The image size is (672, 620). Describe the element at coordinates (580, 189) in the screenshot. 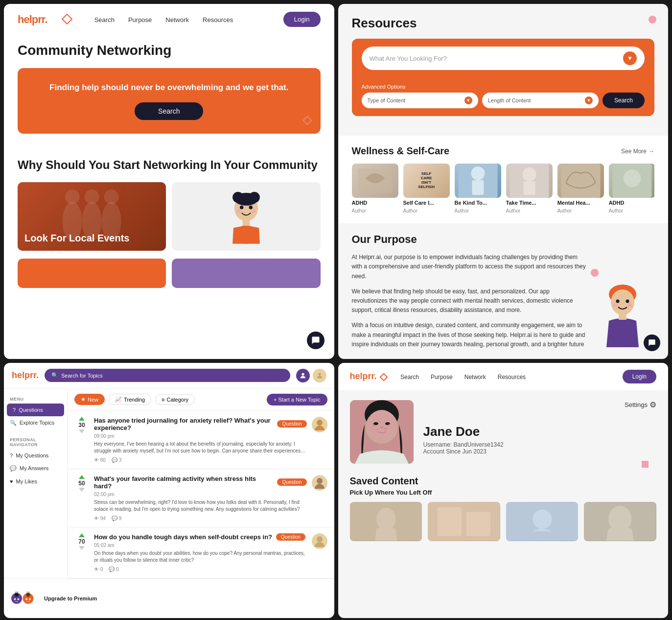

I see `wellness-card-4: Mental Hea... Author` at that location.